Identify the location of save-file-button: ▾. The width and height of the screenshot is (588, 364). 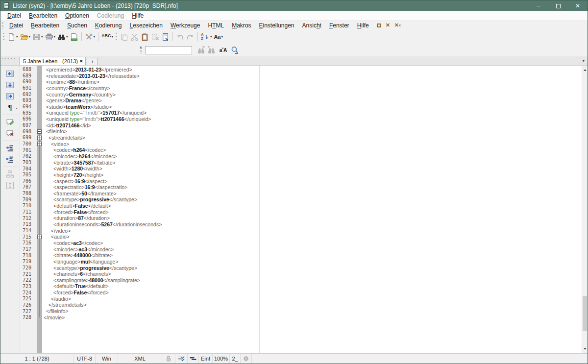
(38, 37).